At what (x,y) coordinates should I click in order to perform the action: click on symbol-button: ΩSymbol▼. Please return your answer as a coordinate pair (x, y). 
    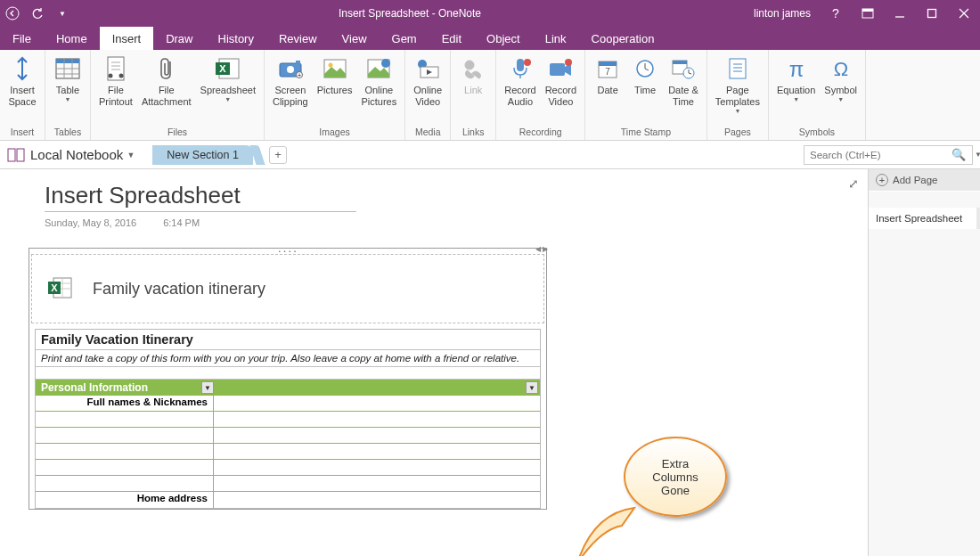
    Looking at the image, I should click on (841, 88).